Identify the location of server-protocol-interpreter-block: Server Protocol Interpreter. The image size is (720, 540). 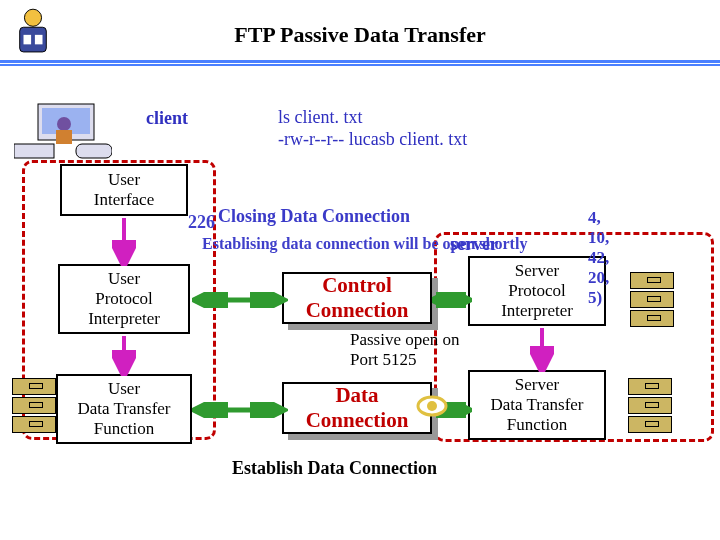
(537, 291).